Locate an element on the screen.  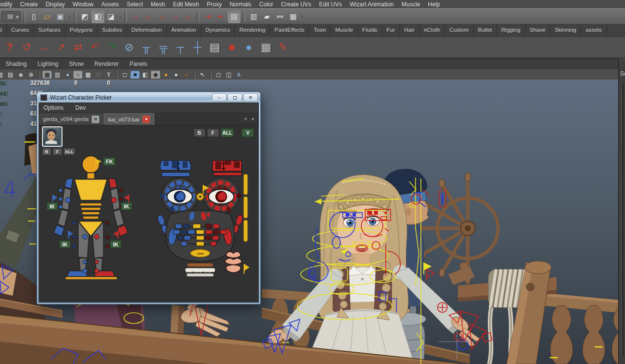
menu-item: Create UVs is located at coordinates (296, 4).